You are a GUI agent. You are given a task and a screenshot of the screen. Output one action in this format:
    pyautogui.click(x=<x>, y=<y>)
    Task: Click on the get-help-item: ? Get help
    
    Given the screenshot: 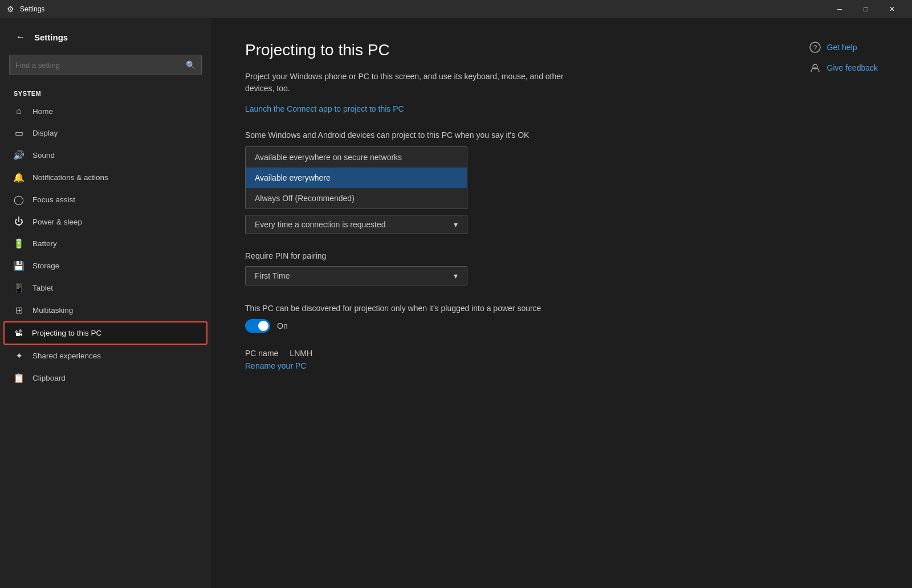 What is the action you would take?
    pyautogui.click(x=844, y=47)
    